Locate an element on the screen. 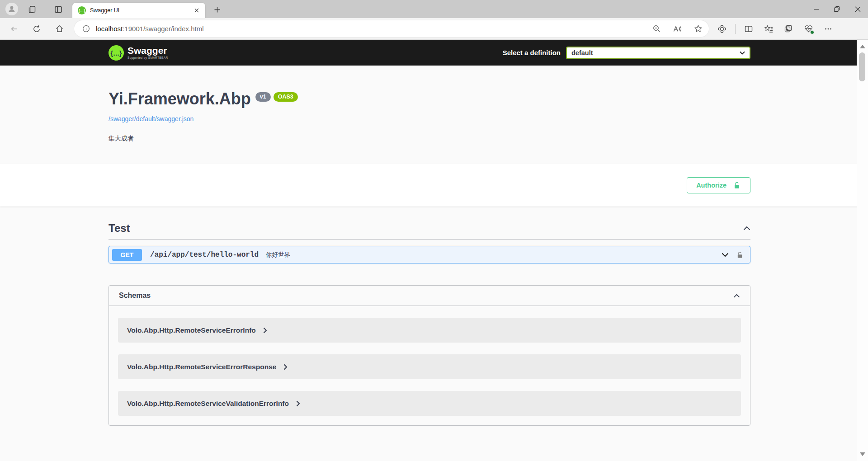 The height and width of the screenshot is (461, 868). minimize-button is located at coordinates (816, 9).